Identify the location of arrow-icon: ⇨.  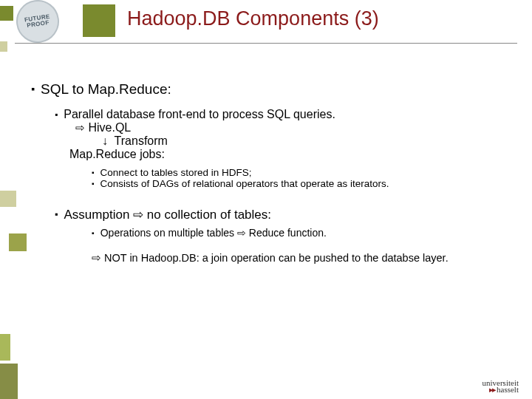
(80, 127).